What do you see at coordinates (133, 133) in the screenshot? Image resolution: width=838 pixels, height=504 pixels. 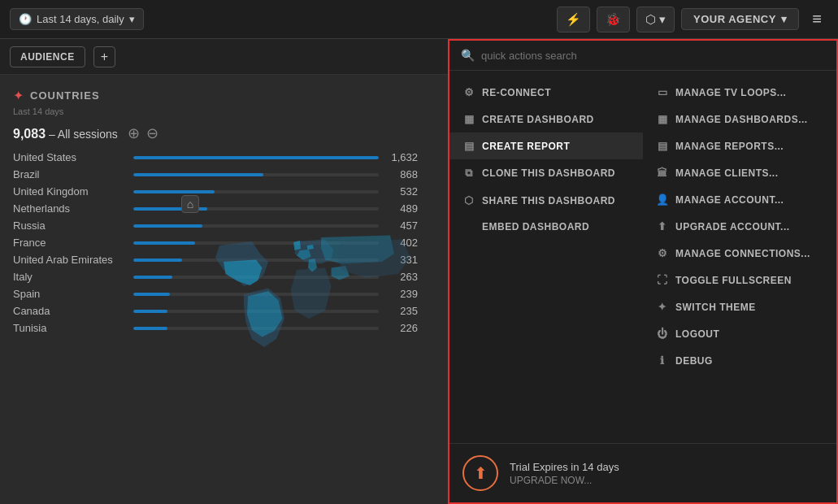 I see `add-sessions-icon: ⊕` at bounding box center [133, 133].